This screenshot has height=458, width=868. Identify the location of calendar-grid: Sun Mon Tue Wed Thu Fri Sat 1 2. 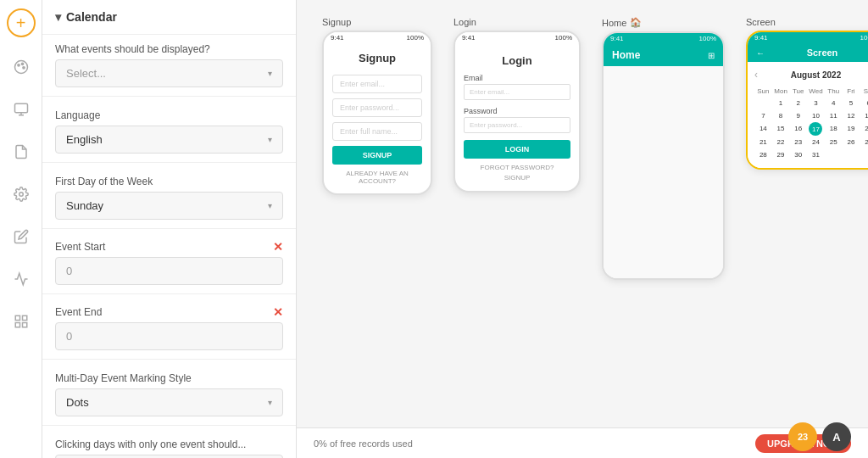
(811, 124).